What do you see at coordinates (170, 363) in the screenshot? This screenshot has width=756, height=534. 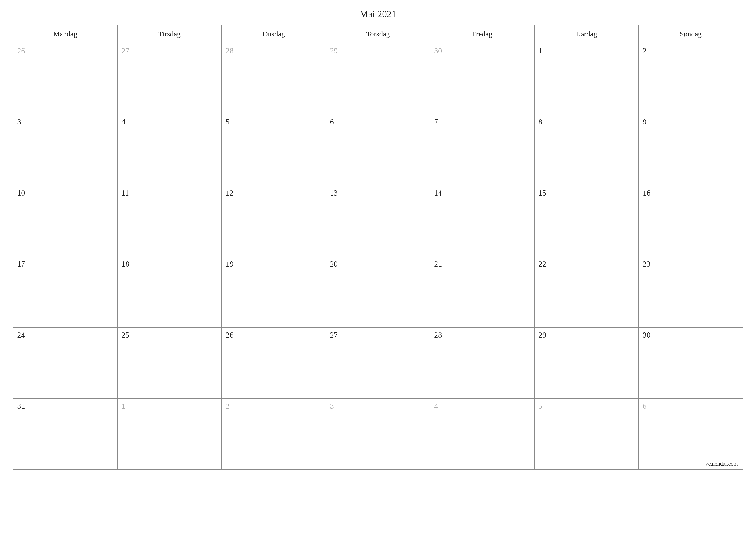 I see `calendar-day-cell: 25` at bounding box center [170, 363].